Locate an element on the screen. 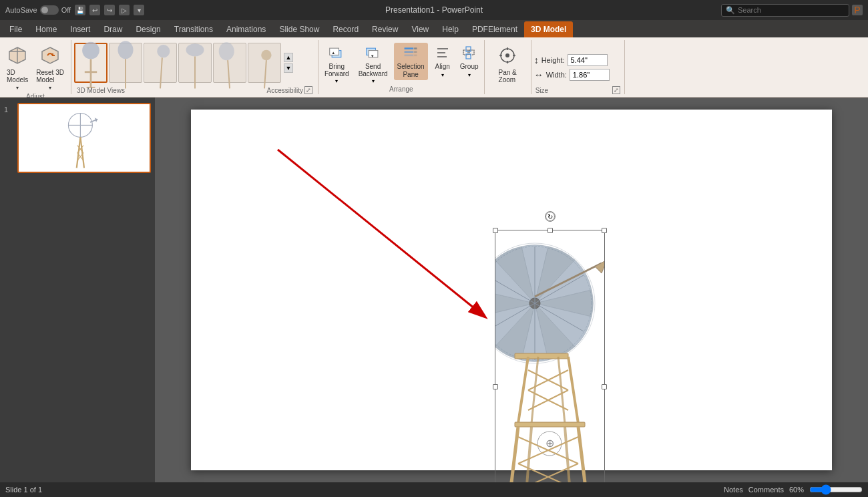 This screenshot has height=497, width=868. tab-design: Design is located at coordinates (148, 29).